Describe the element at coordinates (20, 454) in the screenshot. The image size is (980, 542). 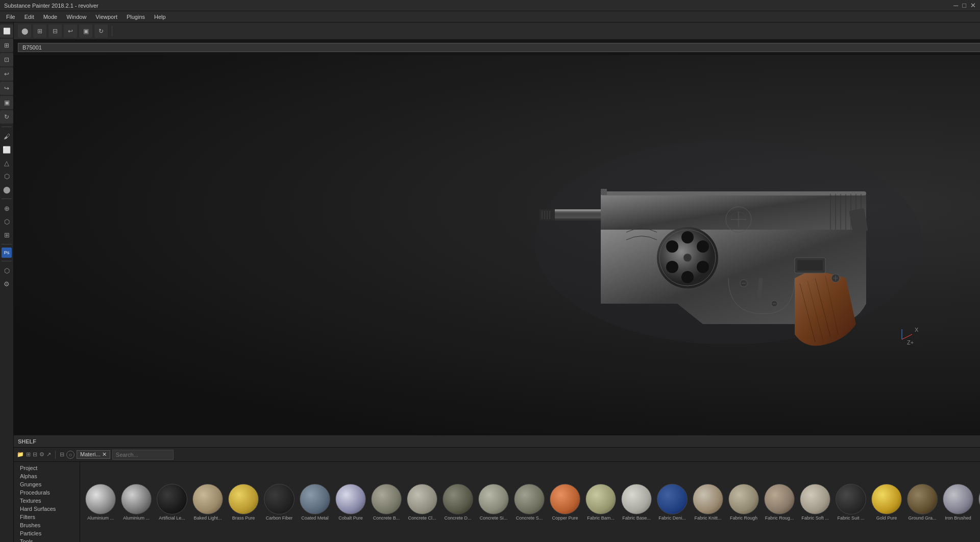
I see `shelf-folder-icon: 📁` at that location.